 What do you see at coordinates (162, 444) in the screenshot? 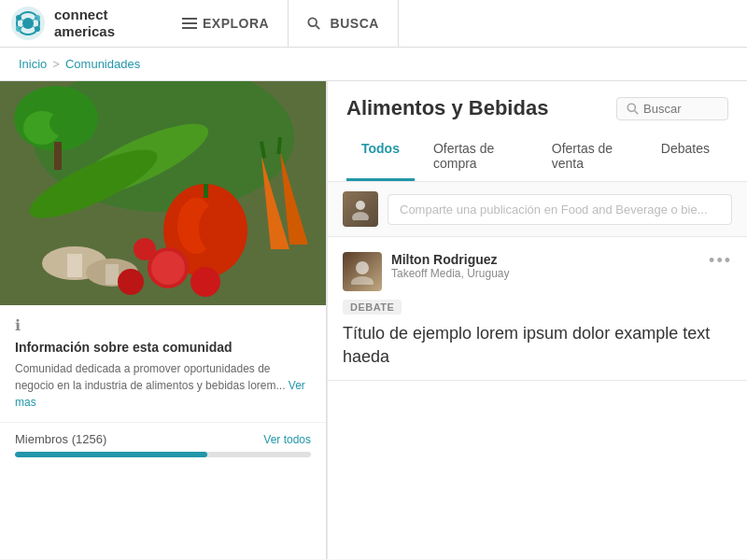
I see `members-section: Miembros (1256) Ver todos` at bounding box center [162, 444].